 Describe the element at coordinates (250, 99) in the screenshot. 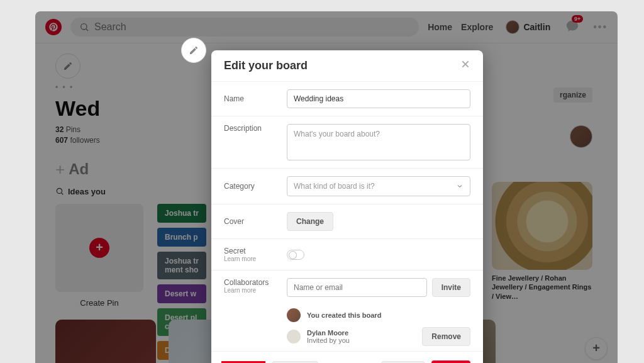

I see `name-label: Name` at that location.